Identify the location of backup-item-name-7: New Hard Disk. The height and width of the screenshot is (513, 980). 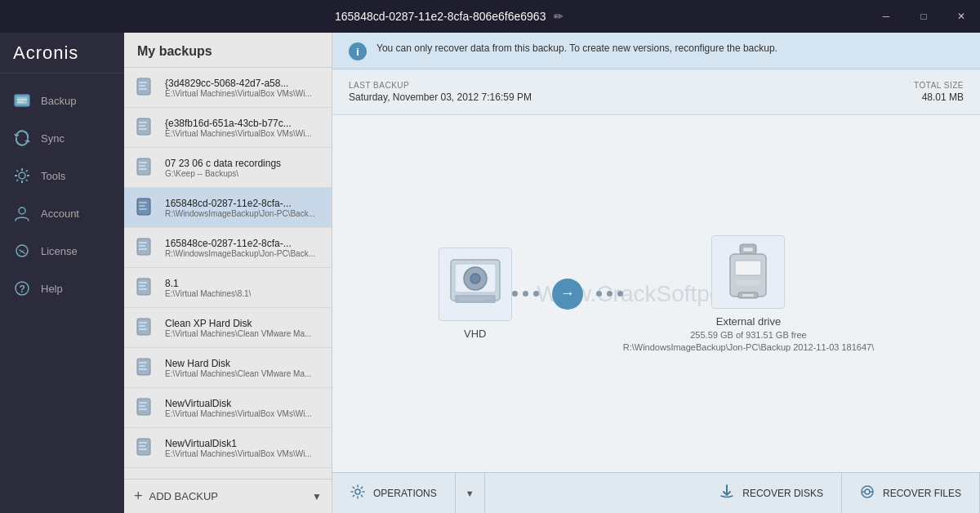
(238, 364).